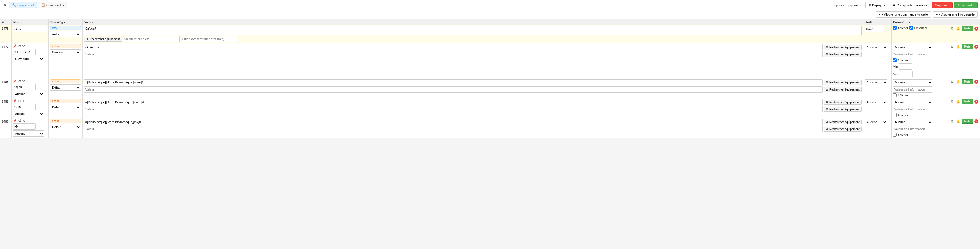 This screenshot has width=980, height=249. What do you see at coordinates (65, 88) in the screenshot?
I see `sous-type-cell-1488: action Défaut Curseur` at bounding box center [65, 88].